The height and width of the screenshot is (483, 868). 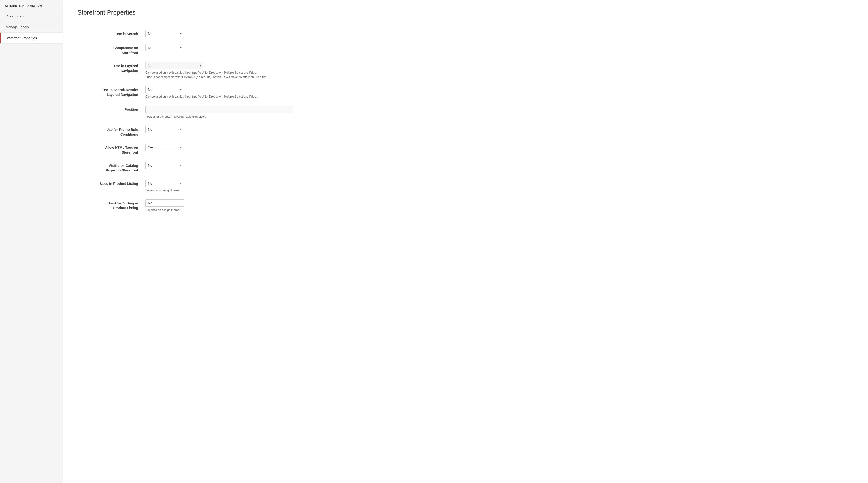 I want to click on field-allow-html-tags-on-storefront: Allow HTML Tags onStorefront No Yes ▼, so click(x=466, y=149).